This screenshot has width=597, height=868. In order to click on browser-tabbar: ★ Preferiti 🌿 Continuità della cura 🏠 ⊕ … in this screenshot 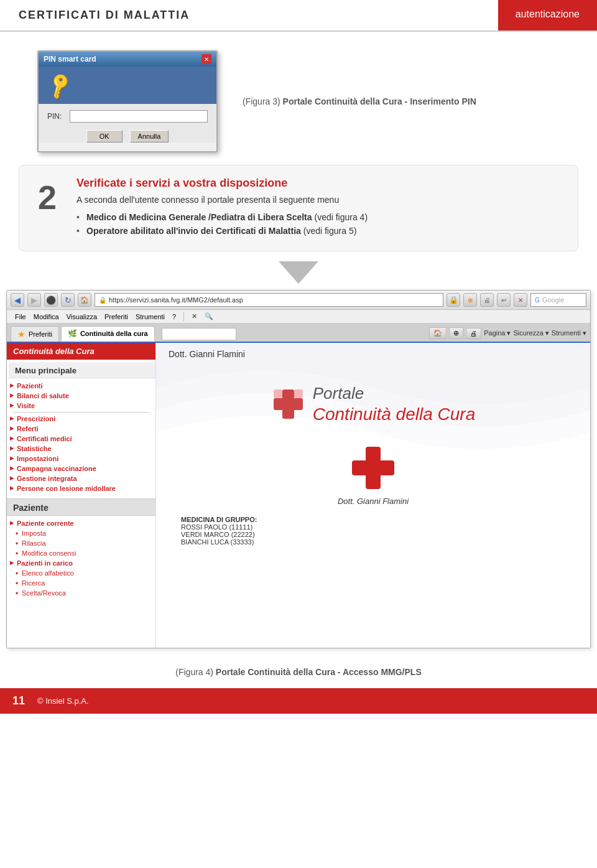, I will do `click(298, 334)`.